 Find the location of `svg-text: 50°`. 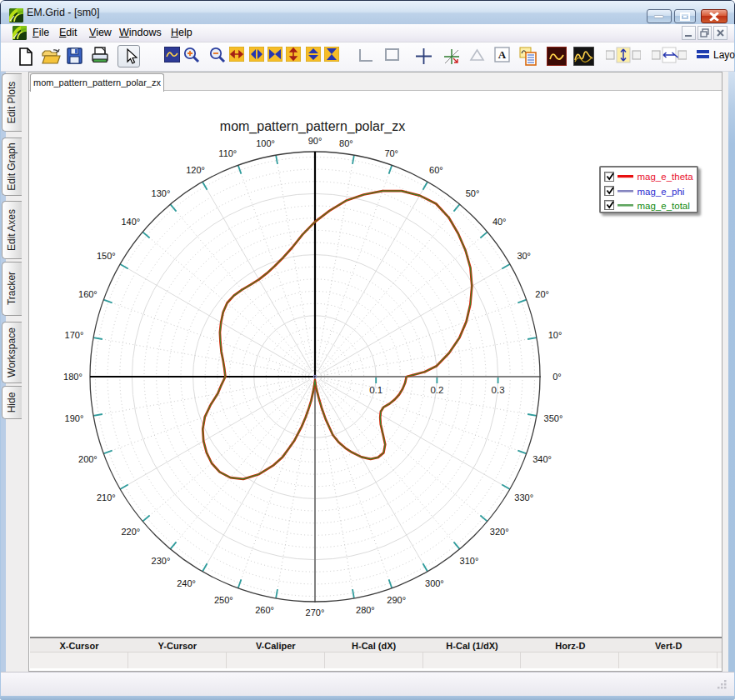

svg-text: 50° is located at coordinates (473, 193).